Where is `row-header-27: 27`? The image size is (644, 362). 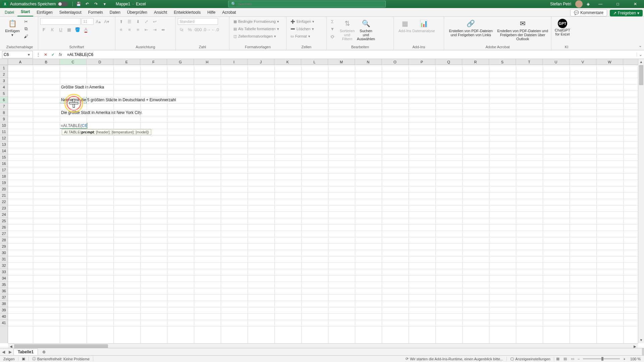
row-header-27: 27 is located at coordinates (4, 234).